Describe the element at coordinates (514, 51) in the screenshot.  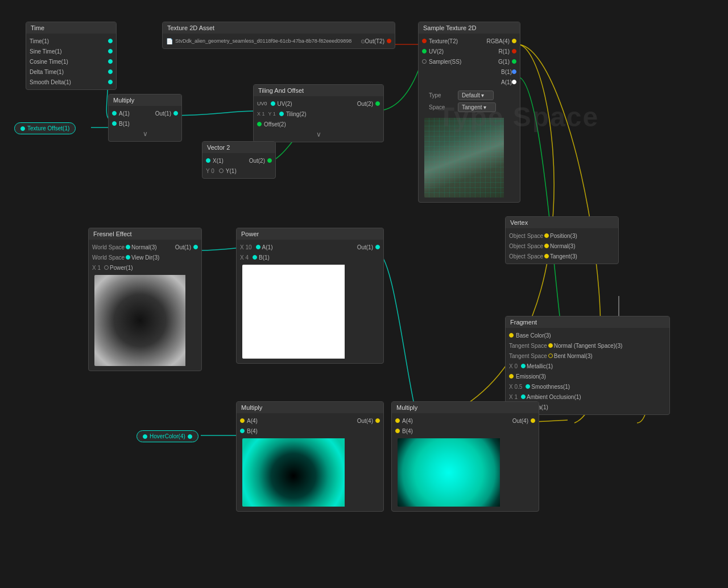
I see `st-r-dot` at that location.